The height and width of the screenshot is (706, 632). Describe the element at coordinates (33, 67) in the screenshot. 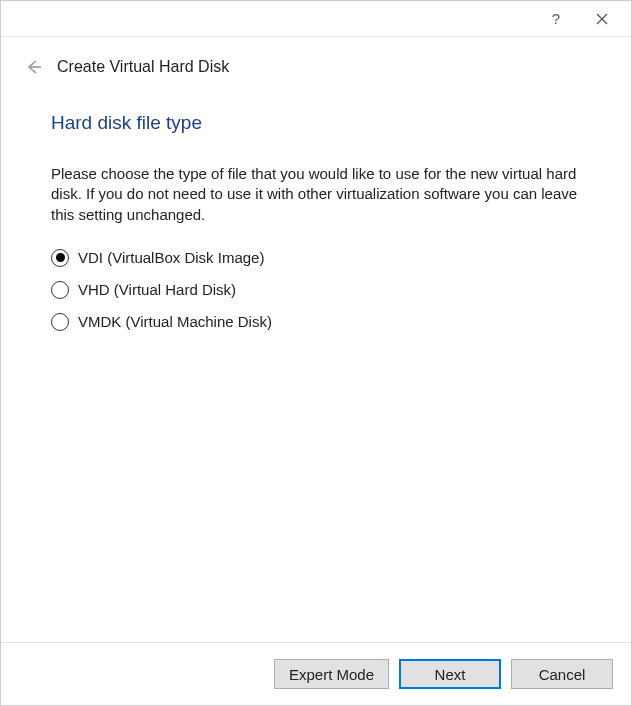

I see `arrow-left-icon` at that location.